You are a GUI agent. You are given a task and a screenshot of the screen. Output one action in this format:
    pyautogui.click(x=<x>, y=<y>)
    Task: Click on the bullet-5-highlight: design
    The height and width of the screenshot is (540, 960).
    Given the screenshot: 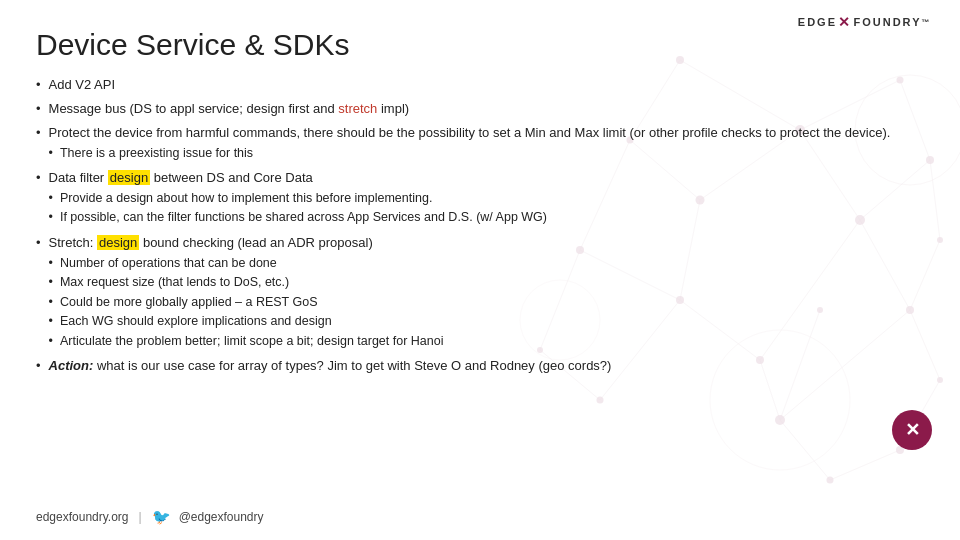 What is the action you would take?
    pyautogui.click(x=118, y=242)
    